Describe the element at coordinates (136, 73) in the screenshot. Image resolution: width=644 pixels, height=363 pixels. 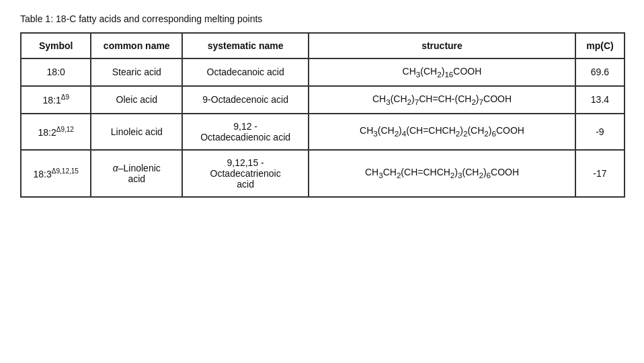
I see `cell-common-name: Stearic acid` at that location.